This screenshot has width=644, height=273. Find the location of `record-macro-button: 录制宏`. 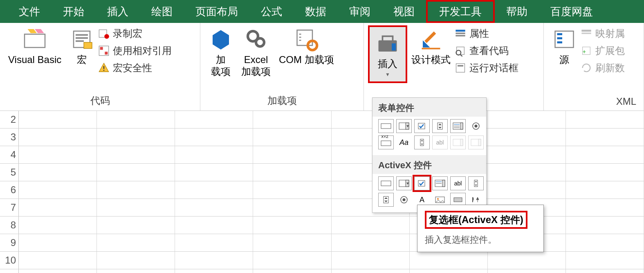

record-macro-button: 录制宏 is located at coordinates (135, 34).